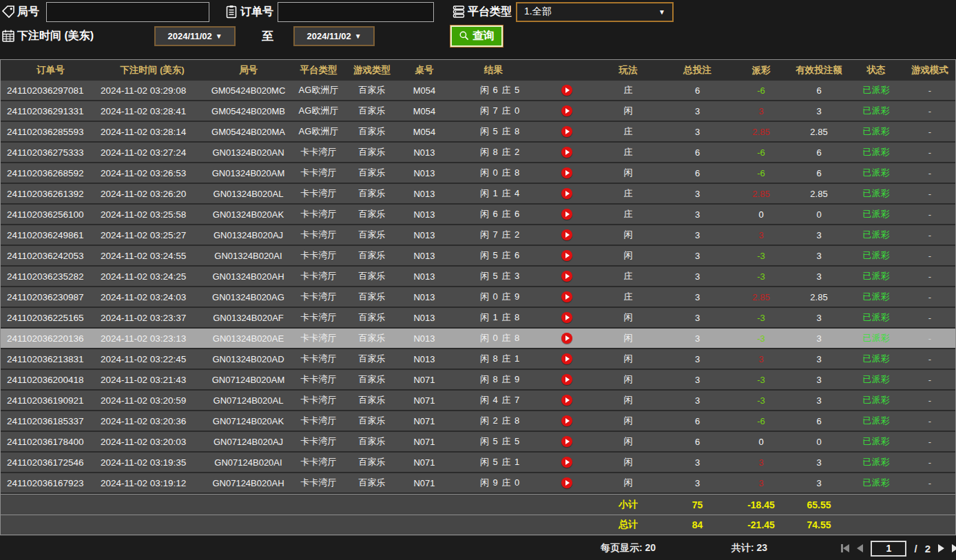  I want to click on table-row: 241102036167923 2024-11-02 03:19:12 GN07…, so click(478, 484).